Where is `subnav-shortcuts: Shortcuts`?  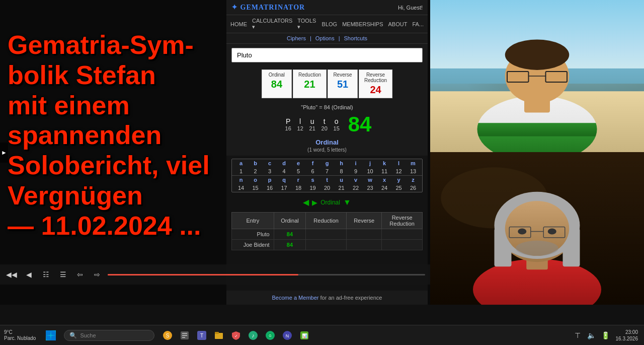 subnav-shortcuts: Shortcuts is located at coordinates (356, 38).